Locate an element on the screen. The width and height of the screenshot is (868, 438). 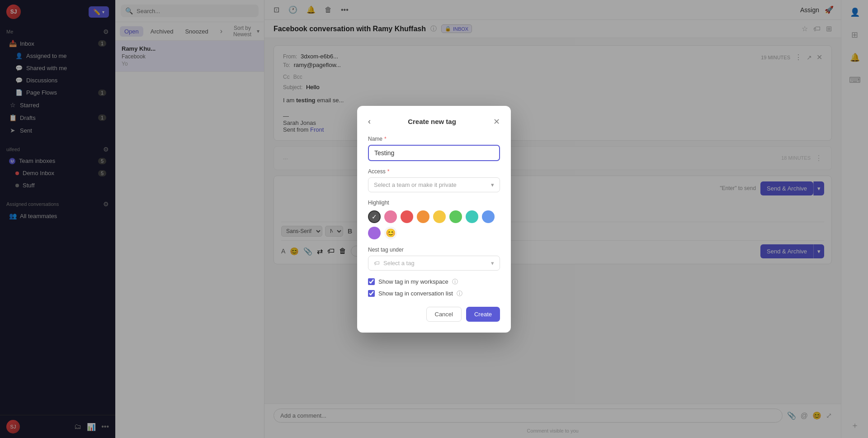
highlight-label: Highlight is located at coordinates (434, 203).